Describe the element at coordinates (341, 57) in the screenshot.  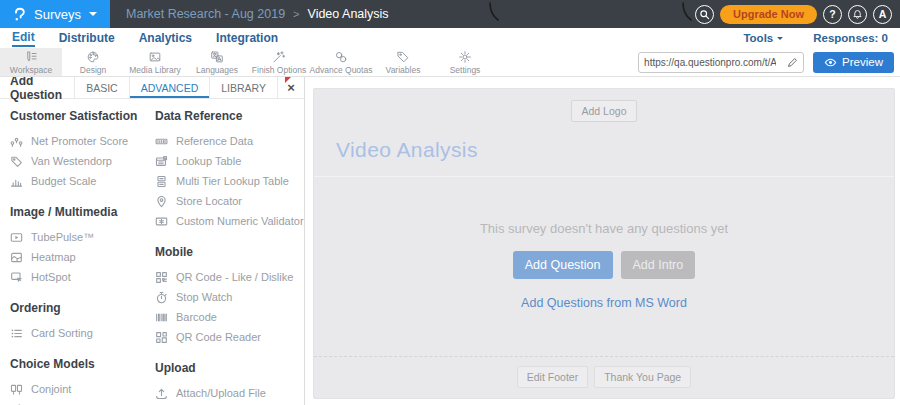
I see `advance-quotas-icon` at that location.